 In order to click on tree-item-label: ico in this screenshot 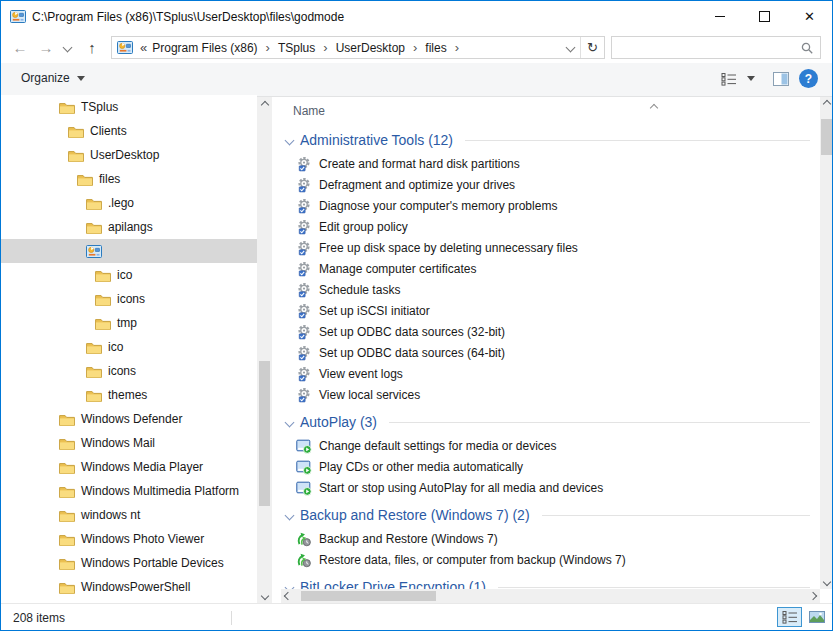, I will do `click(116, 347)`.